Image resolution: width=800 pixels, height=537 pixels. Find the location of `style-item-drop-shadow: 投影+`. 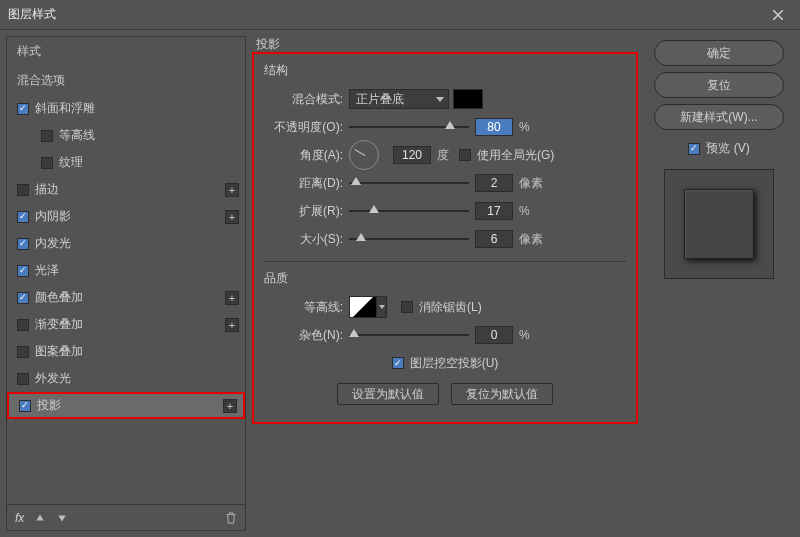

style-item-drop-shadow: 投影+ is located at coordinates (126, 406).